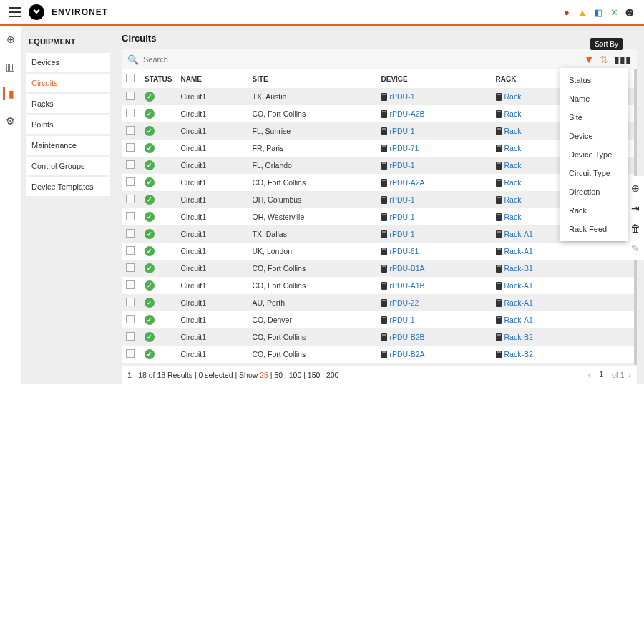 The height and width of the screenshot is (644, 644). What do you see at coordinates (630, 375) in the screenshot?
I see `pager-next-icon: ›` at bounding box center [630, 375].